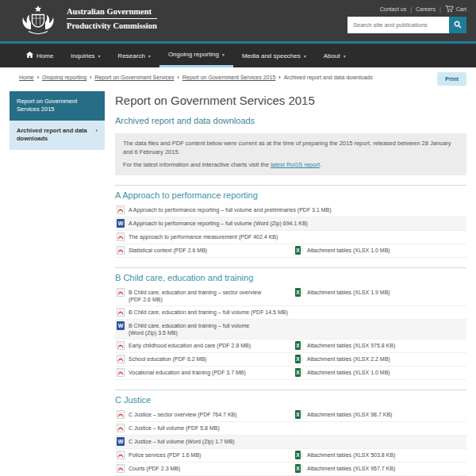 The width and height of the screenshot is (476, 476). Describe the element at coordinates (455, 10) in the screenshot. I see `cart-link: Cart` at that location.